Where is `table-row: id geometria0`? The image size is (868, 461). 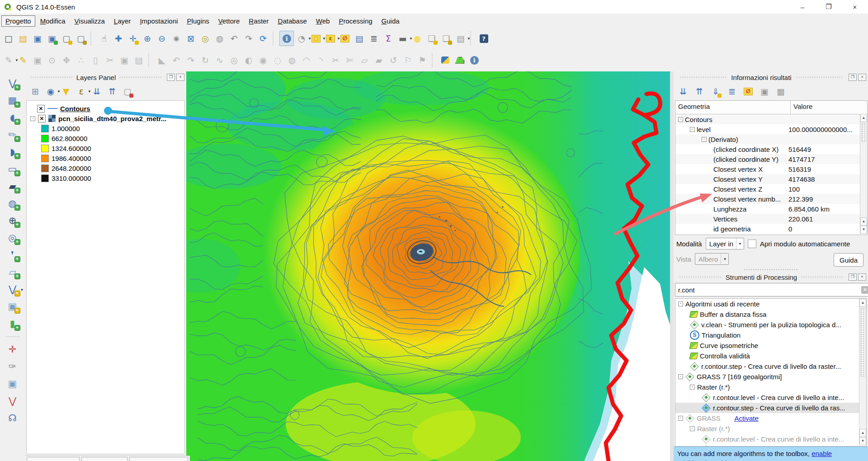
table-row: id geometria0 is located at coordinates (771, 229).